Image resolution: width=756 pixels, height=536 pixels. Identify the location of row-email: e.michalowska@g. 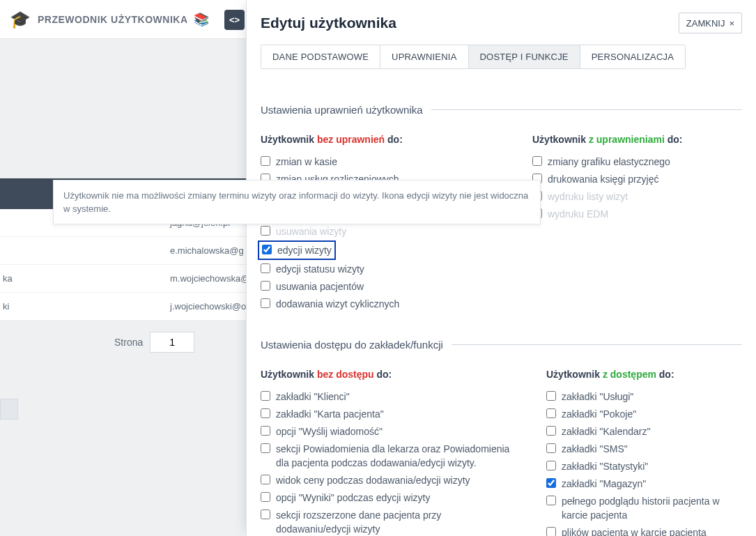
(207, 251).